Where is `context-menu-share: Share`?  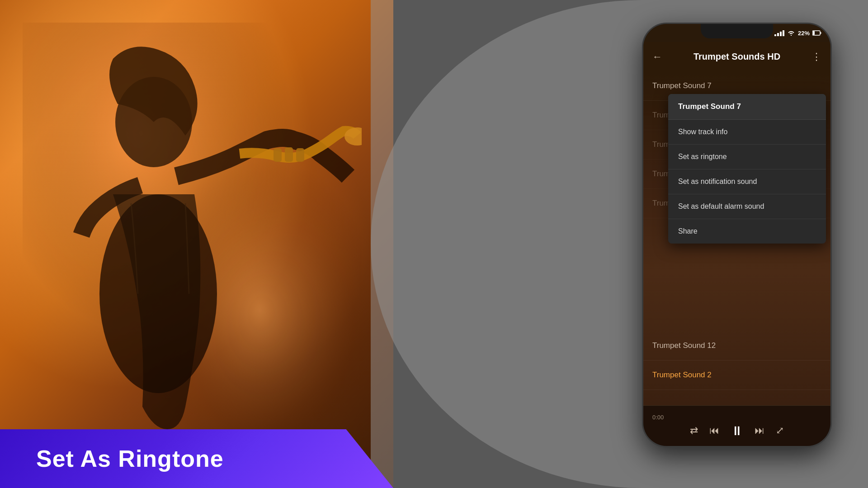
context-menu-share: Share is located at coordinates (747, 231).